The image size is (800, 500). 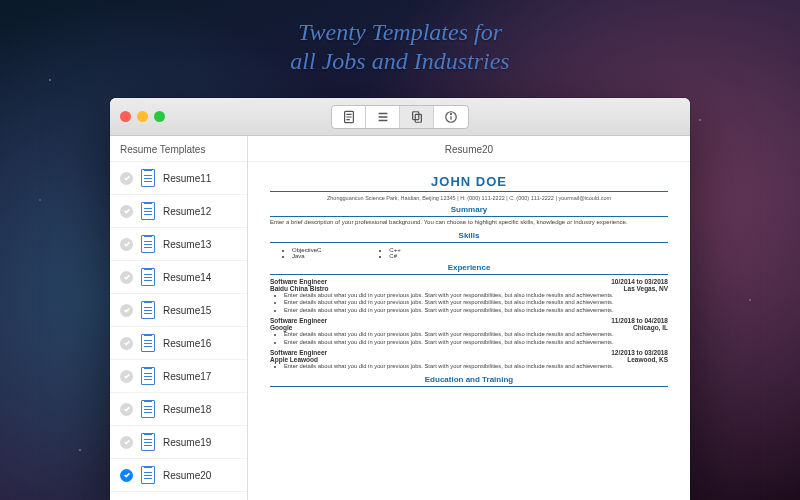 What do you see at coordinates (469, 360) in the screenshot?
I see `job-entry: Software Engineer12/2013 to 03/2018Apple…` at bounding box center [469, 360].